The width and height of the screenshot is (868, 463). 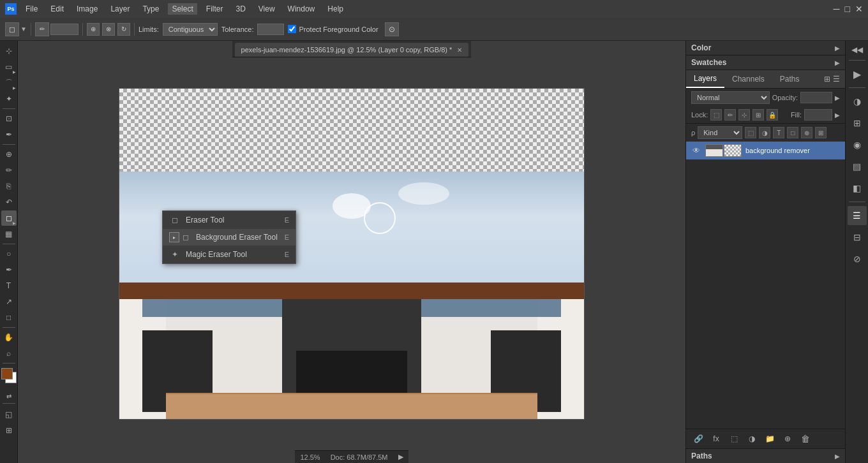 I want to click on filter-smart-btn: ⊕, so click(x=807, y=133).